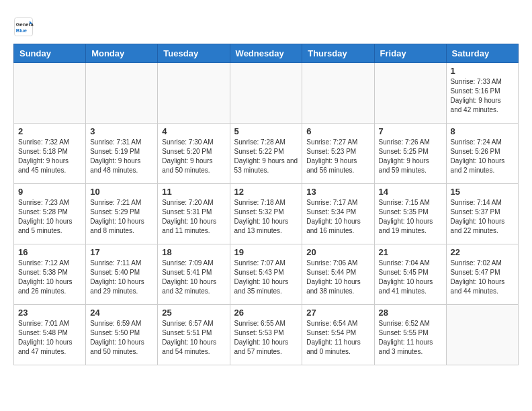 The image size is (532, 411). What do you see at coordinates (193, 156) in the screenshot?
I see `day-info: Sunrise: 7:30 AM Sunset: 5:20 PM Dayligh…` at bounding box center [193, 156].